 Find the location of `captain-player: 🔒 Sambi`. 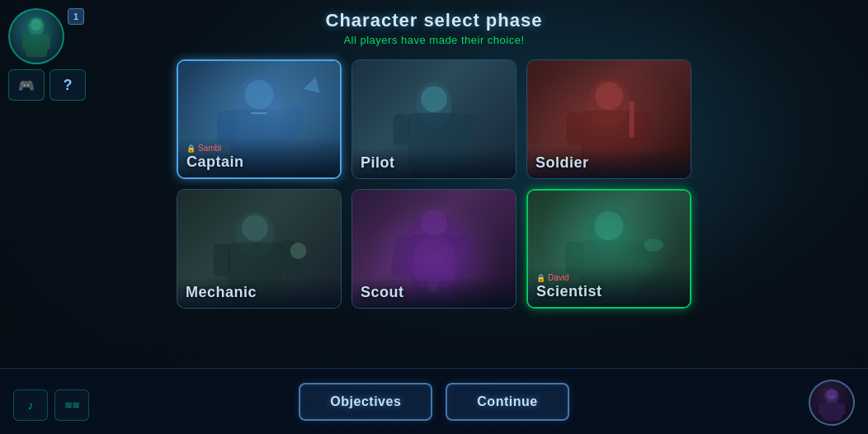

captain-player: 🔒 Sambi is located at coordinates (259, 149).